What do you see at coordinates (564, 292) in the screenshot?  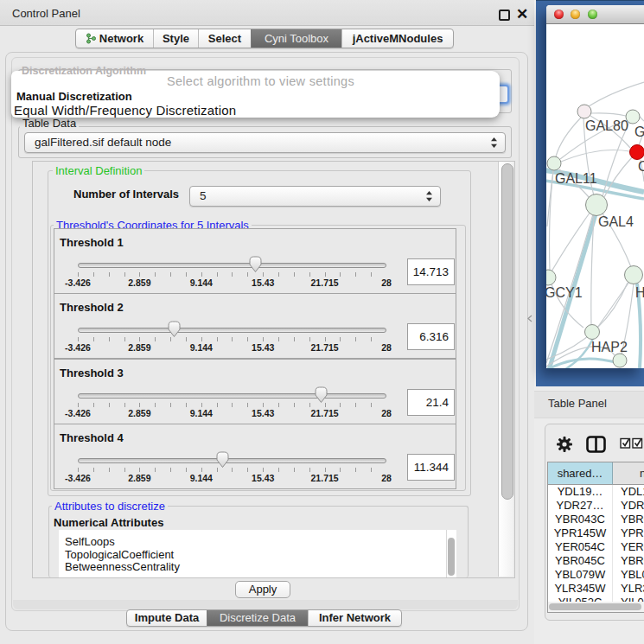 I see `svg-text: GCY1` at bounding box center [564, 292].